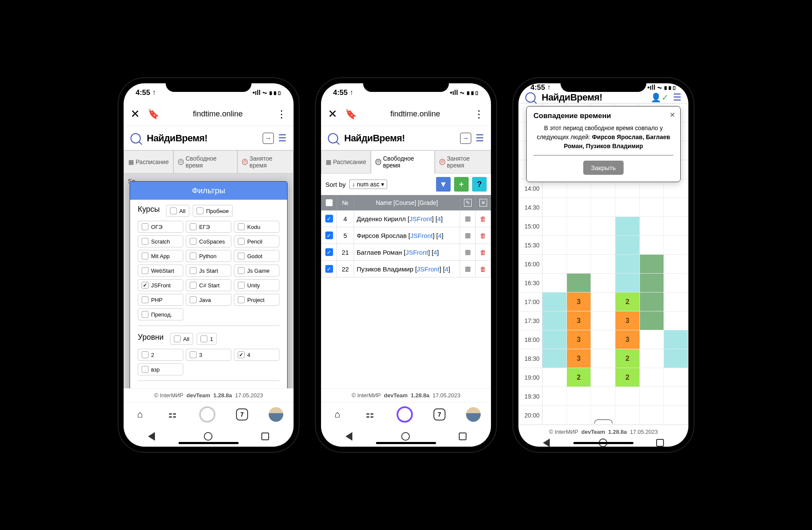 This screenshot has height=530, width=812. I want to click on course-all: All, so click(178, 211).